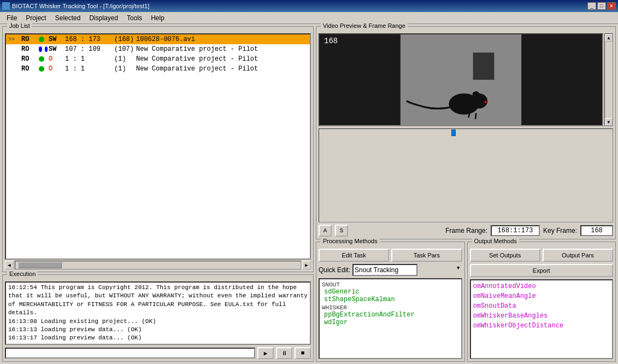 The image size is (618, 364). What do you see at coordinates (125, 59) in the screenshot?
I see `row-key: (1)` at bounding box center [125, 59].